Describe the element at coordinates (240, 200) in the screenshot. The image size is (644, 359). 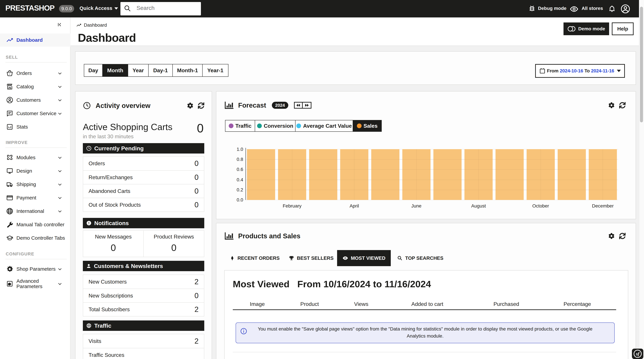
I see `svg-text: 0.0` at that location.